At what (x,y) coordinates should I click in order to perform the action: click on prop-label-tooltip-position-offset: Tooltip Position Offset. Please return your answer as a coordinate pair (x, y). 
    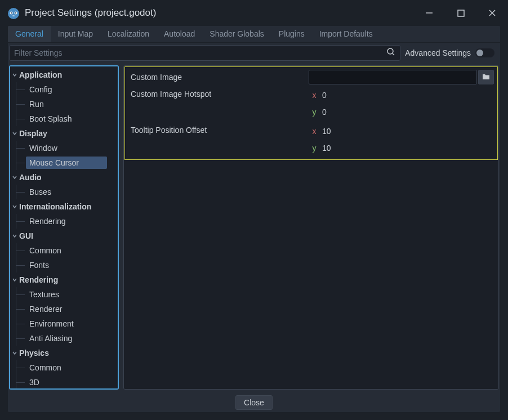
    Looking at the image, I should click on (219, 129).